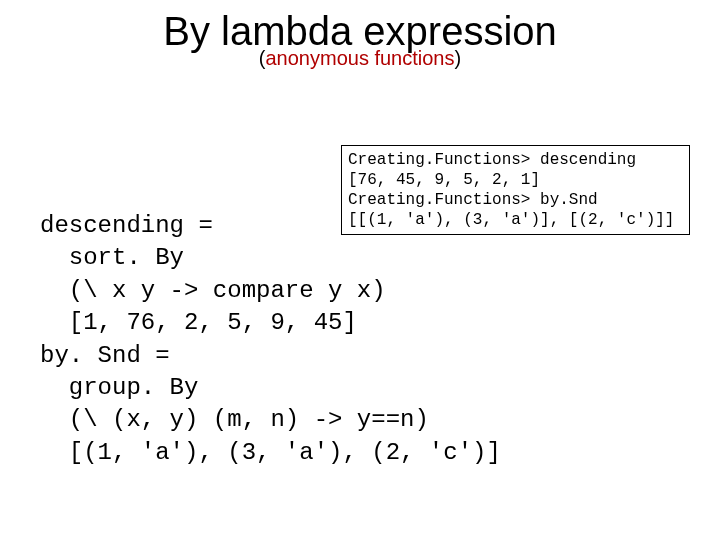 Image resolution: width=720 pixels, height=540 pixels. Describe the element at coordinates (444, 180) in the screenshot. I see `repl-line-2: [76, 45, 9, 5, 2, 1]` at that location.